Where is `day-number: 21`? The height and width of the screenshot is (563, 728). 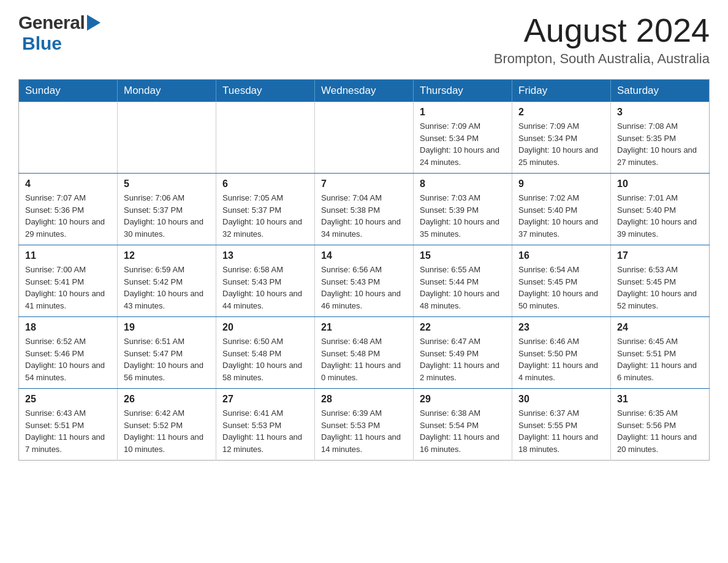 day-number: 21 is located at coordinates (364, 327).